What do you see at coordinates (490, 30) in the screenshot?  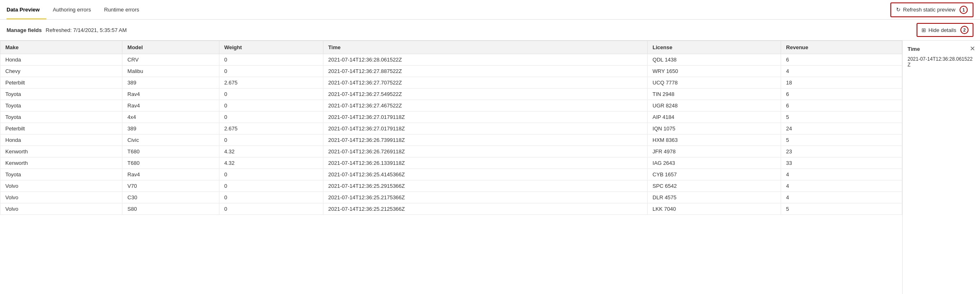 I see `sub-bar: Manage fields Refreshed: 7/14/2021, 5:35…` at bounding box center [490, 30].